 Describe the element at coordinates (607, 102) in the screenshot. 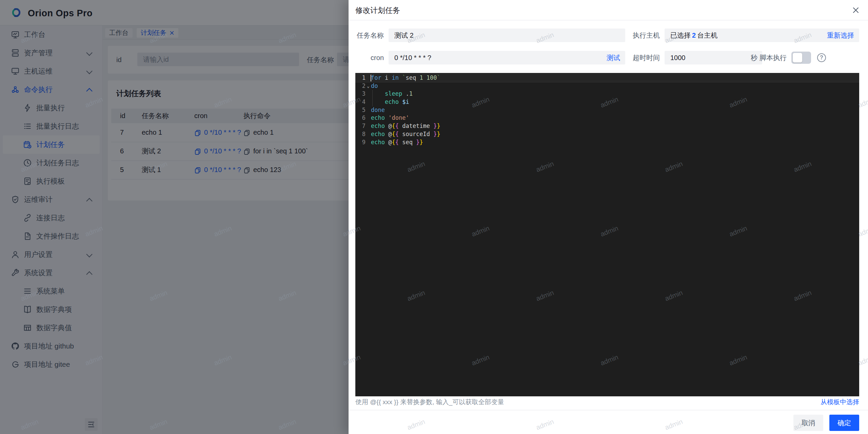

I see `code-line-4: 4 echo $i` at that location.